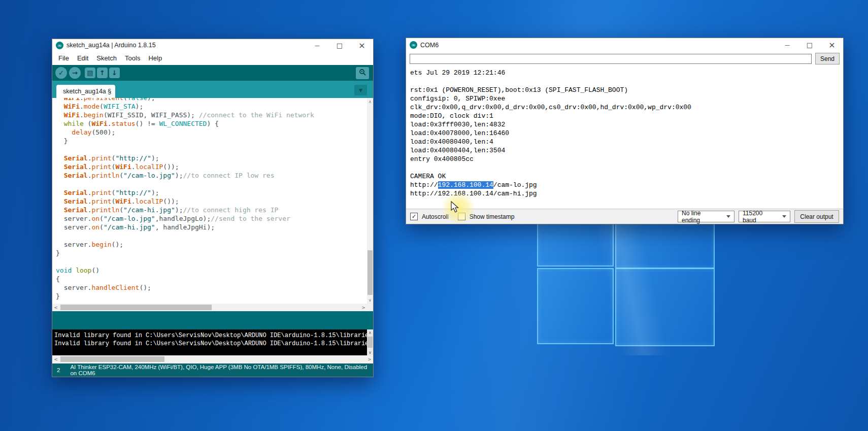 The image size is (868, 431). Describe the element at coordinates (340, 46) in the screenshot. I see `maximize-icon: □` at that location.